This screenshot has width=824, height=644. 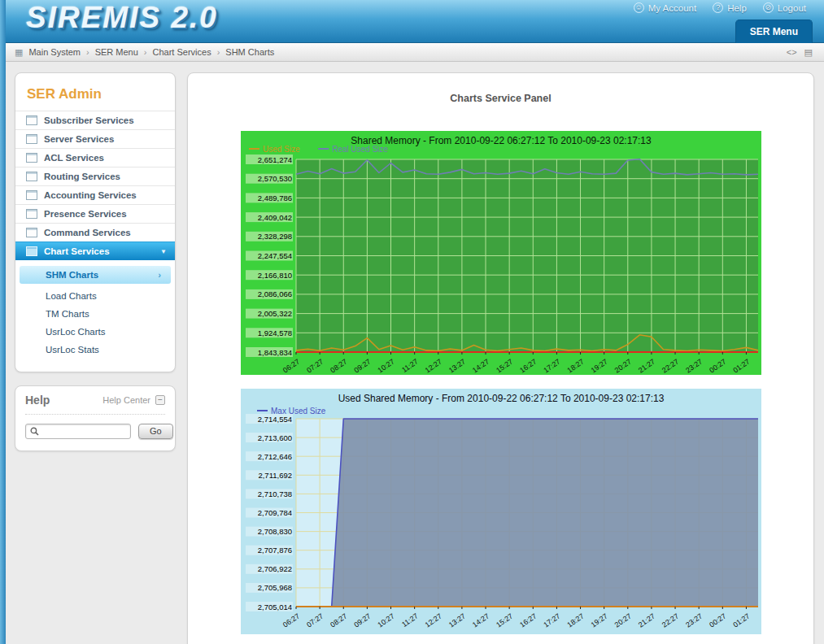 I want to click on svg-text: 2,713,600, so click(x=274, y=437).